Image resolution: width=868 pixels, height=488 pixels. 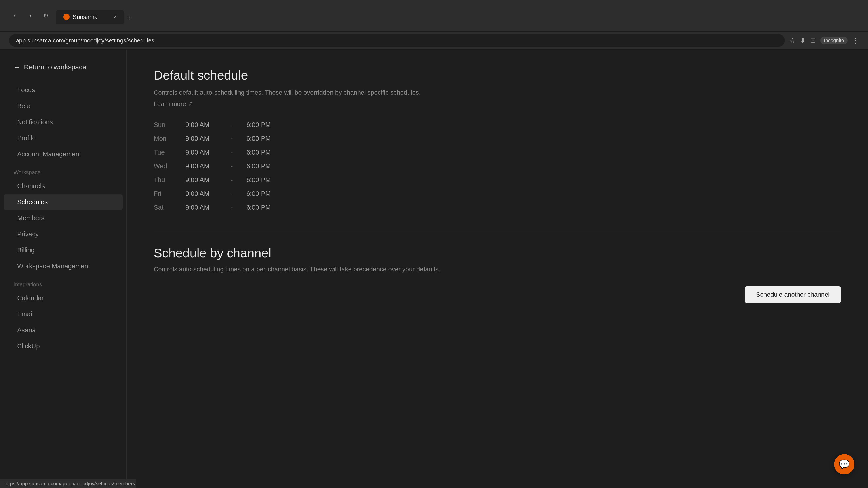 I want to click on time-end-thu: 6:00 PM, so click(x=262, y=180).